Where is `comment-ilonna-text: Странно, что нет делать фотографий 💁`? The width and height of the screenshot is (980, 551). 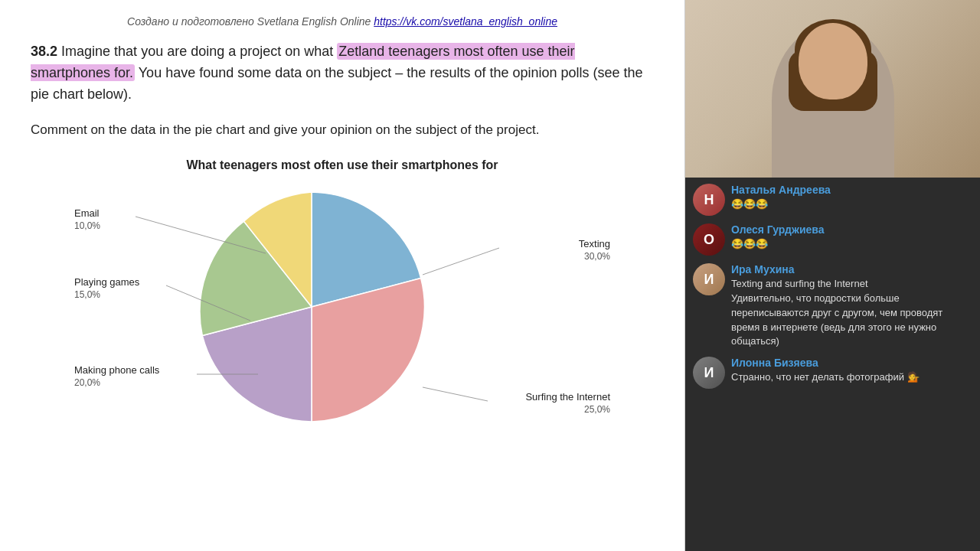 comment-ilonna-text: Странно, что нет делать фотографий 💁 is located at coordinates (851, 378).